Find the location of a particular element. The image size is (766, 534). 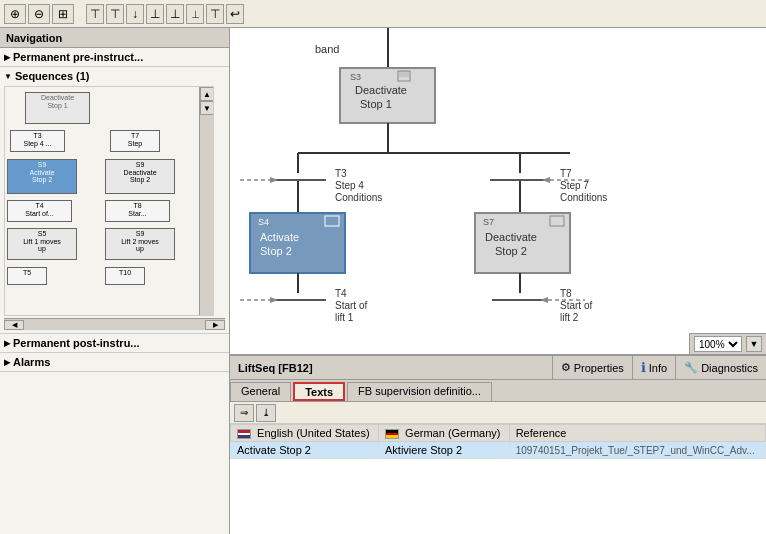

t7-arrow is located at coordinates (546, 180).